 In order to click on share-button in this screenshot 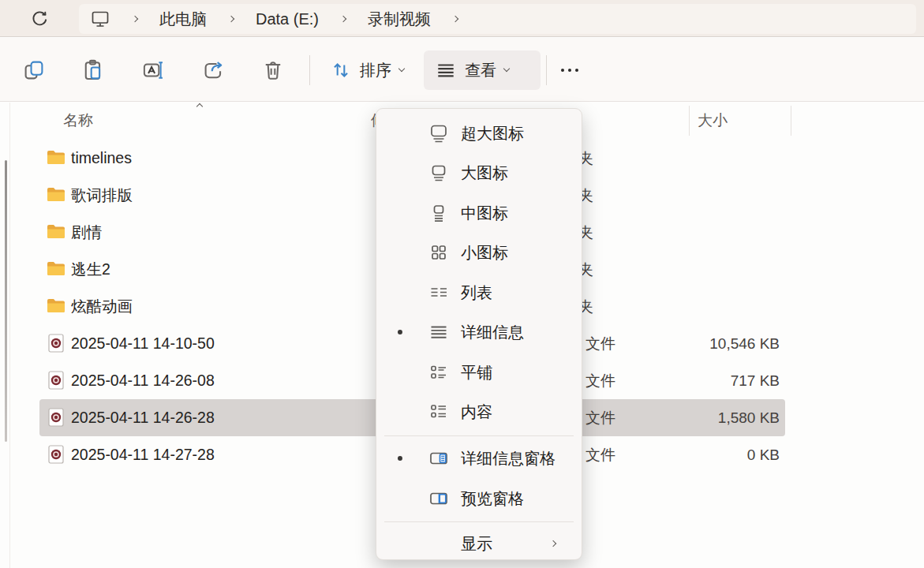, I will do `click(214, 70)`.